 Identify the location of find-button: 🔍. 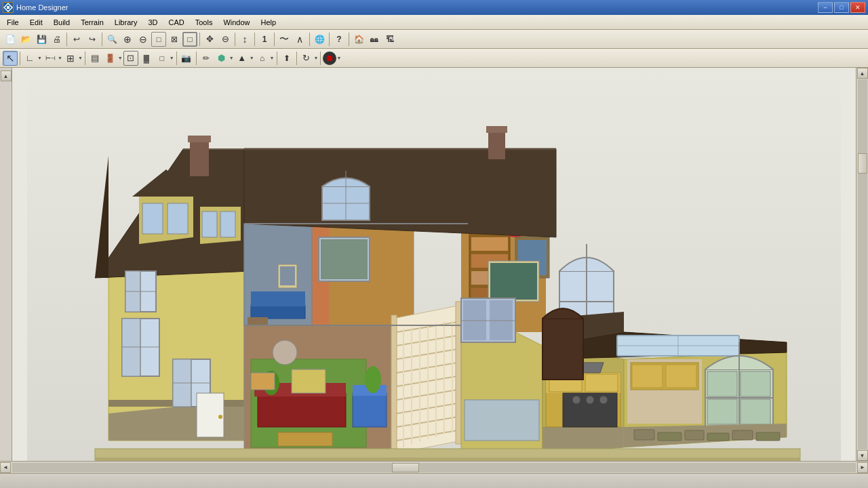
(112, 39).